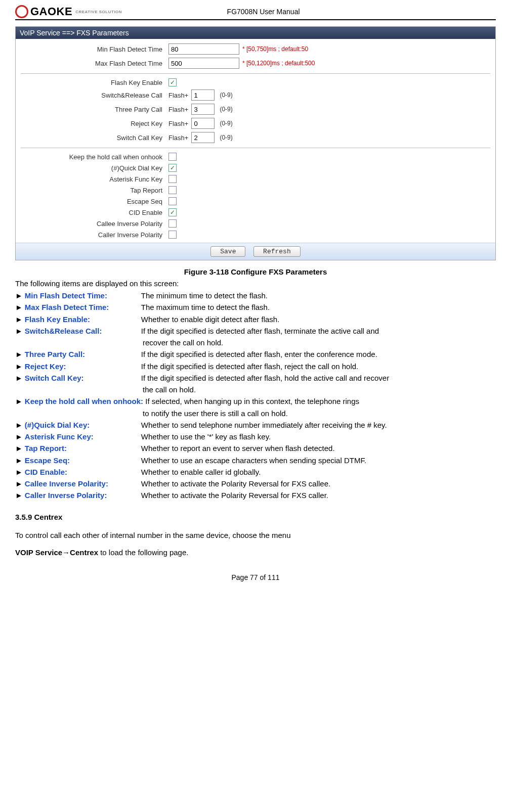  I want to click on row-escape: Escape Seq, so click(256, 201).